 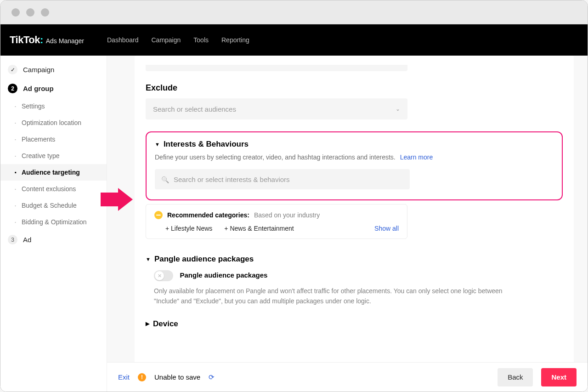 What do you see at coordinates (277, 109) in the screenshot?
I see `exclude-select: Search or select audiences ⌄` at bounding box center [277, 109].